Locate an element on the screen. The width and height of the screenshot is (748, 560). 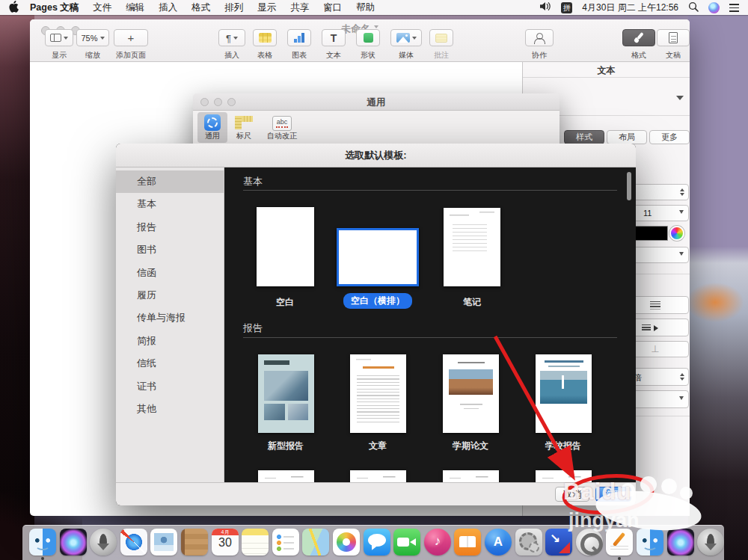
choose-button: 选取 is located at coordinates (613, 494).